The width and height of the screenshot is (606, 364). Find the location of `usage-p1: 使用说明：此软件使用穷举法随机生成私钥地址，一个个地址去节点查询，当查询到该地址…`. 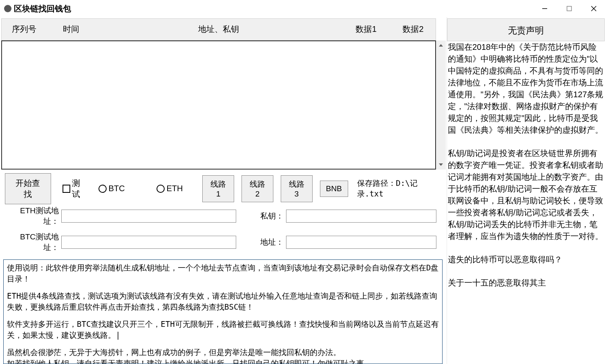

usage-p1: 使用说明：此软件使用穷举法随机生成私钥地址，一个个地址去节点查询，当查询到该地址… is located at coordinates (223, 274).